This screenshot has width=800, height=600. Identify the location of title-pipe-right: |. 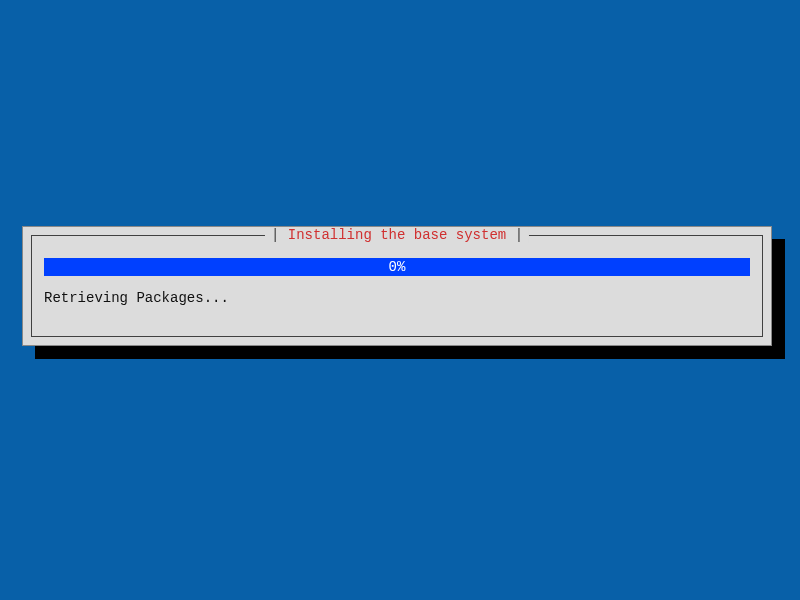
(519, 235).